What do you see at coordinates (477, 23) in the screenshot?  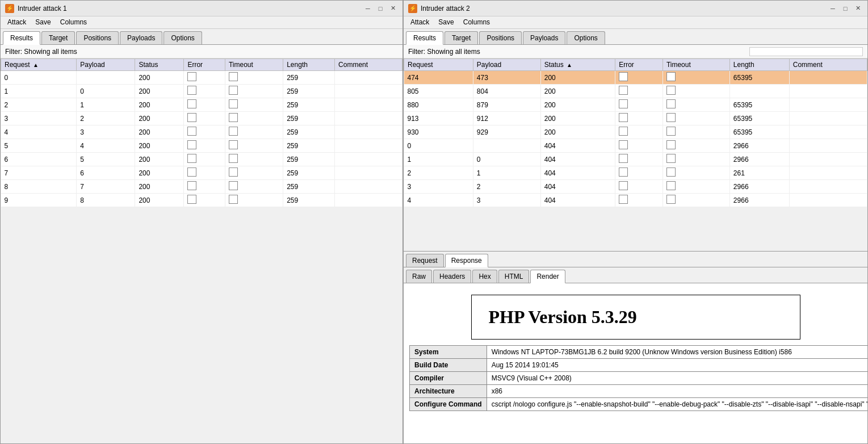 I see `menu-columns-right: Columns` at bounding box center [477, 23].